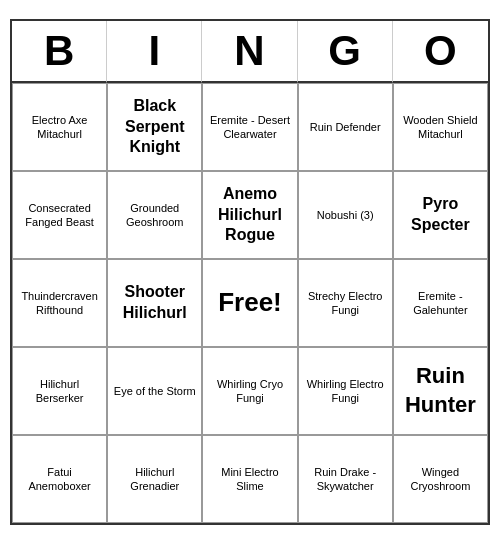  What do you see at coordinates (346, 480) in the screenshot?
I see `cell-text: Ruin Drake - Skywatcher` at bounding box center [346, 480].